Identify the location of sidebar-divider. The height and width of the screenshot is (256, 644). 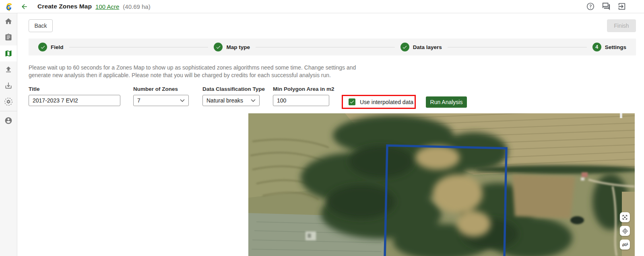
(8, 111).